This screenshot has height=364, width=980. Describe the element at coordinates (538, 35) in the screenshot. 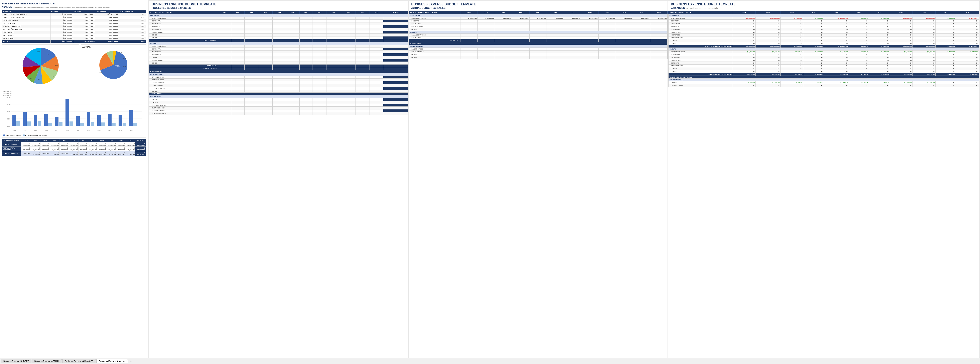

I see `actual-row: SALARIES/WAGES` at that location.